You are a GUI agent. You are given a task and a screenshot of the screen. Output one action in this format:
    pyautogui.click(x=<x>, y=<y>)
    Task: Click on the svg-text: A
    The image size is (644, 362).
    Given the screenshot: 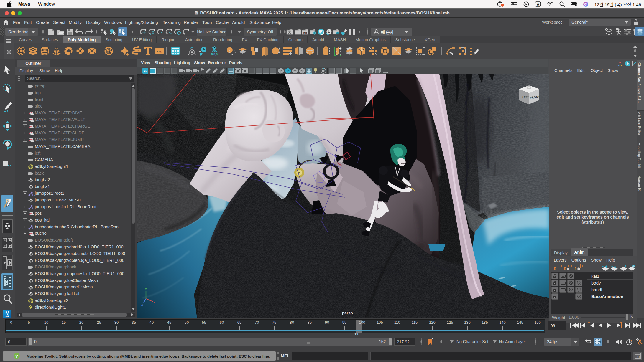 What is the action you would take?
    pyautogui.click(x=538, y=4)
    